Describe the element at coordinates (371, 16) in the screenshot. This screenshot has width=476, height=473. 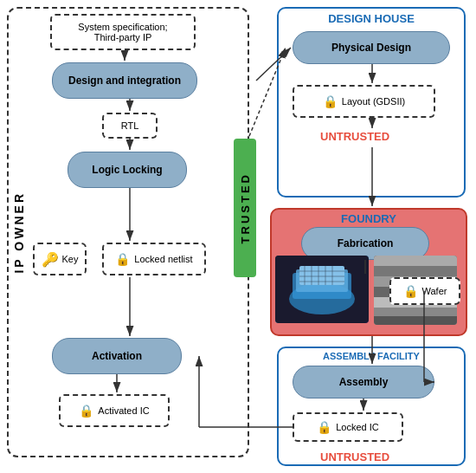
I see `design-house-title: DESIGN HOUSE` at that location.